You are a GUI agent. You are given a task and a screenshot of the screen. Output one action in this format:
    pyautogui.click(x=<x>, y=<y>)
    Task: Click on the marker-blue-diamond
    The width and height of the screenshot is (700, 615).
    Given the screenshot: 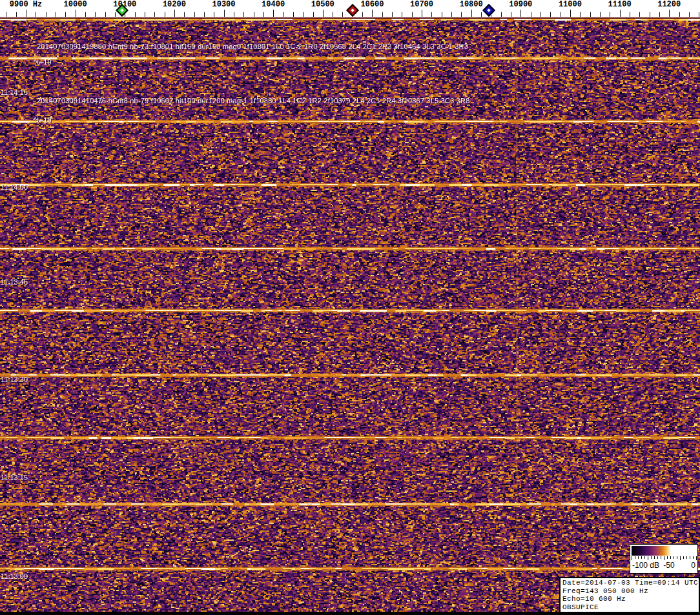 What is the action you would take?
    pyautogui.click(x=489, y=10)
    